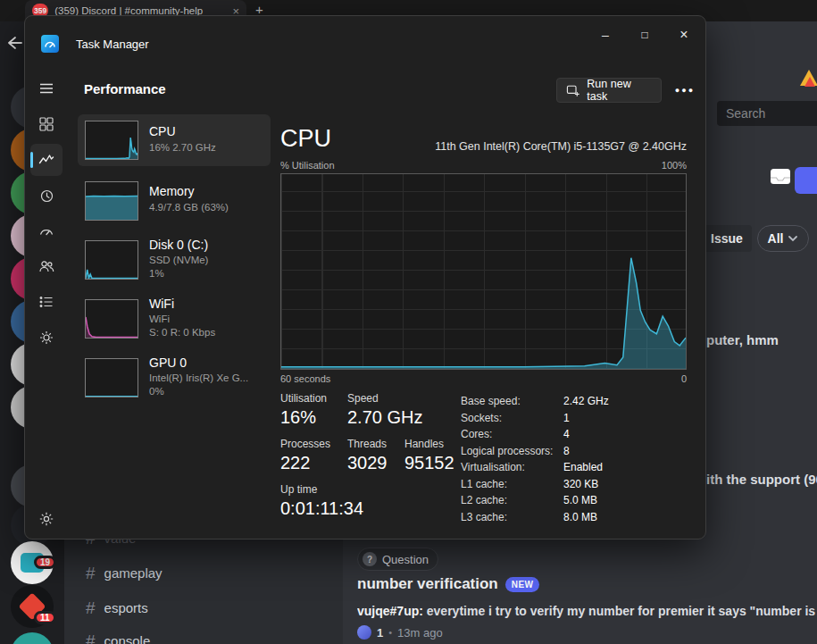 This screenshot has height=644, width=817. Describe the element at coordinates (157, 273) in the screenshot. I see `perf-item-sub: 1%` at that location.